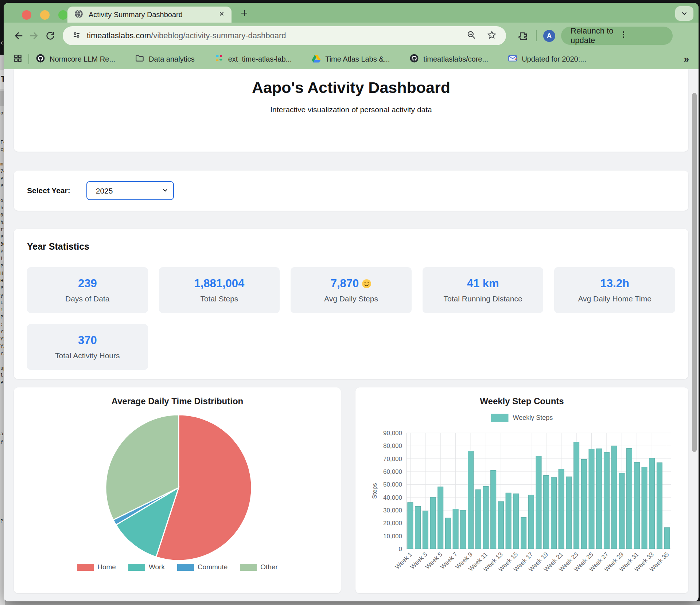 This screenshot has height=605, width=700. I want to click on background-back-chevron: ‹, so click(1, 42).